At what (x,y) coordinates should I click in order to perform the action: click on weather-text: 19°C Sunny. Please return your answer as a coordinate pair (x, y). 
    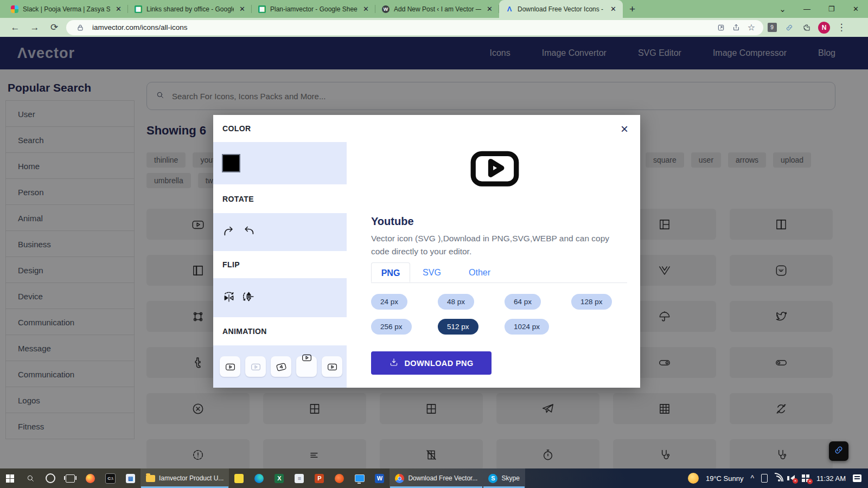
    Looking at the image, I should click on (725, 478).